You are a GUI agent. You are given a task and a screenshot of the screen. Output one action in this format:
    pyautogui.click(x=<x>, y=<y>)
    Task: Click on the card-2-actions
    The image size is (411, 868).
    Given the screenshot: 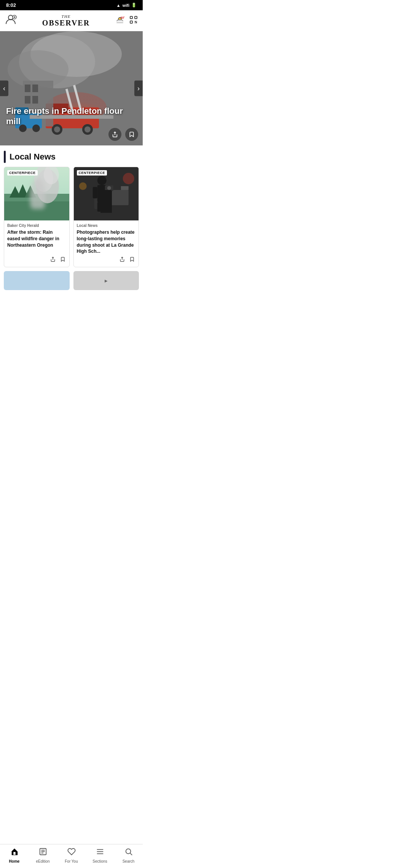 What is the action you would take?
    pyautogui.click(x=127, y=260)
    